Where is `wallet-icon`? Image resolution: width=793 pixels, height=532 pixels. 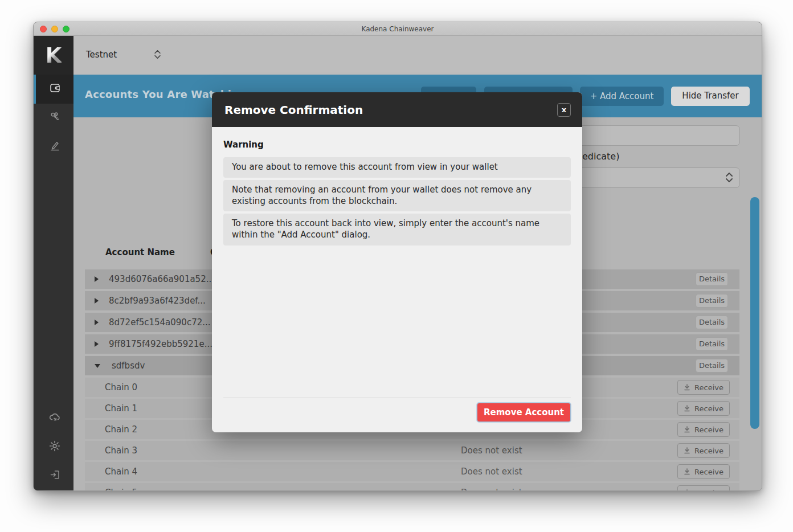
wallet-icon is located at coordinates (55, 89).